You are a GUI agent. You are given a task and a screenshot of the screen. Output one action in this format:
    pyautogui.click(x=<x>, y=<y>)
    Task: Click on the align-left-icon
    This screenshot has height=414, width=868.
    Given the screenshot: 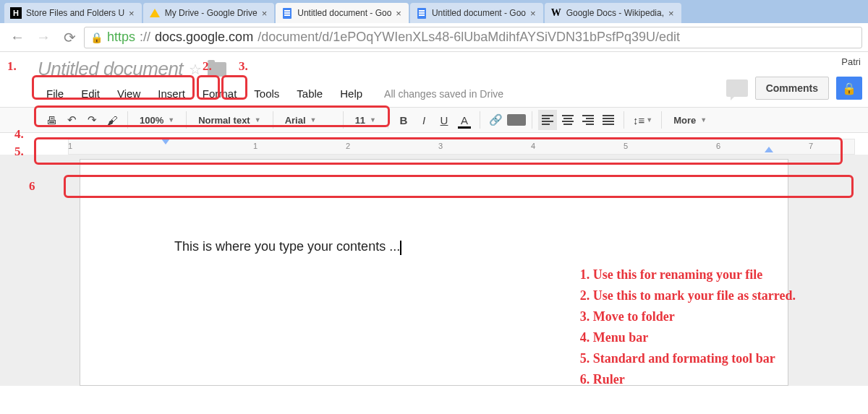 What is the action you would take?
    pyautogui.click(x=548, y=120)
    